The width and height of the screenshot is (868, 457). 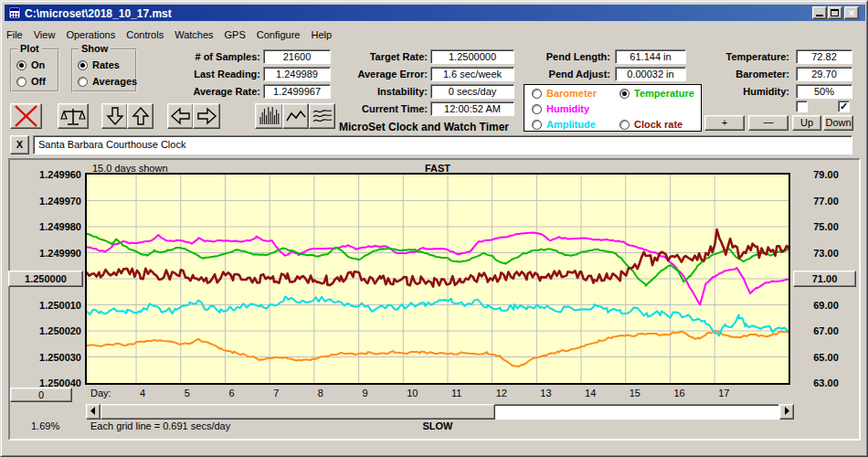 I want to click on menu-item-operations: Operations, so click(x=90, y=35).